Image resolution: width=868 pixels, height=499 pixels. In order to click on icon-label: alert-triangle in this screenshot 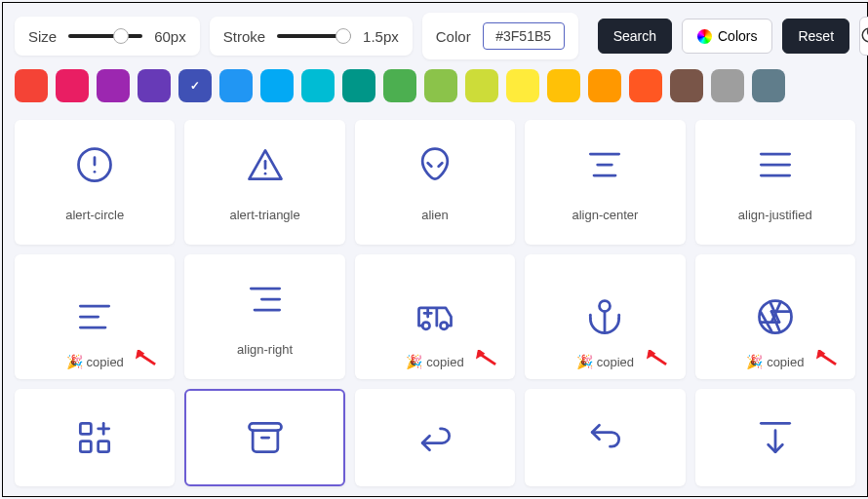, I will do `click(264, 214)`.